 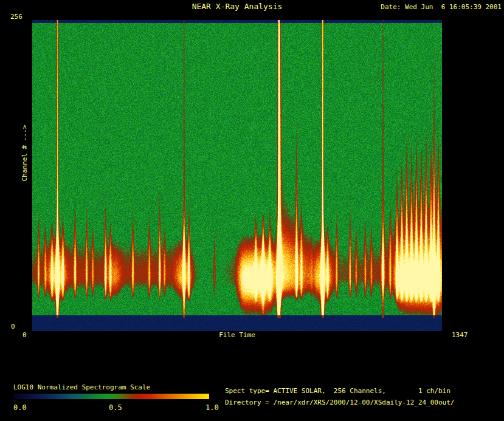 I want to click on y-axis-max-label: 256, so click(x=16, y=17).